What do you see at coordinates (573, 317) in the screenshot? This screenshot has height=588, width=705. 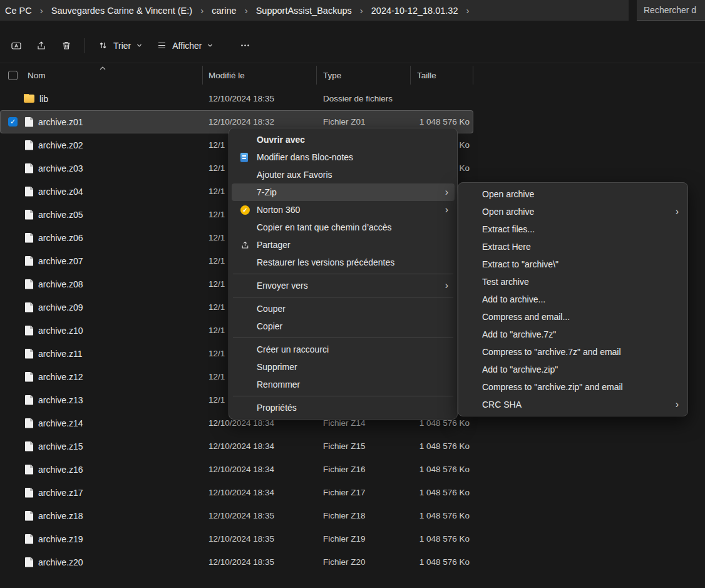 I see `submenu-item: Compress and email...` at bounding box center [573, 317].